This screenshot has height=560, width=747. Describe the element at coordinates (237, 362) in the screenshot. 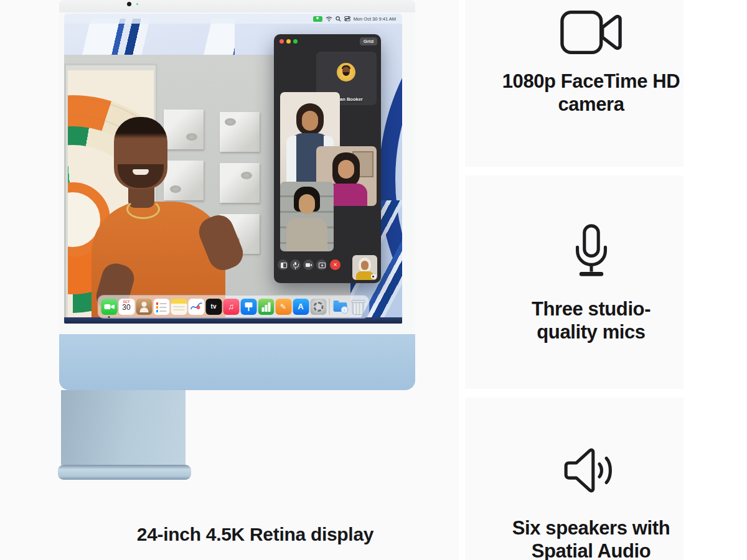

I see `imac-chin` at that location.